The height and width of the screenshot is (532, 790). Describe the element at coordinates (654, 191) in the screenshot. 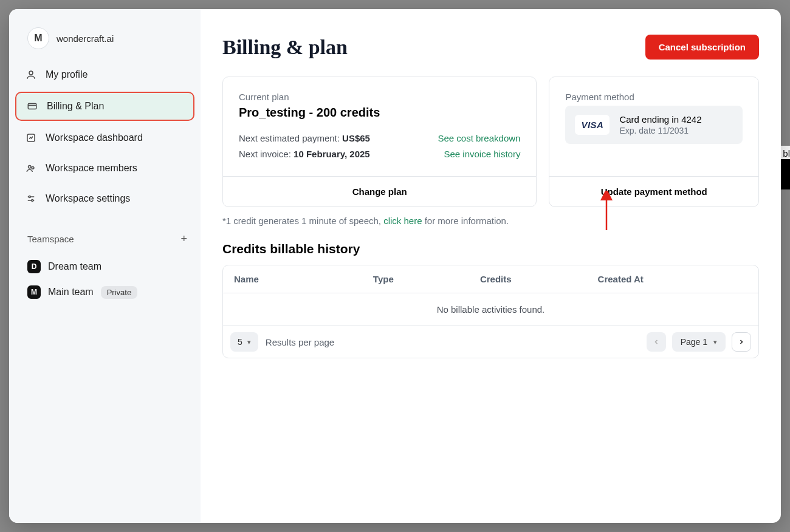

I see `update-payment-method-button: Update payment method` at that location.